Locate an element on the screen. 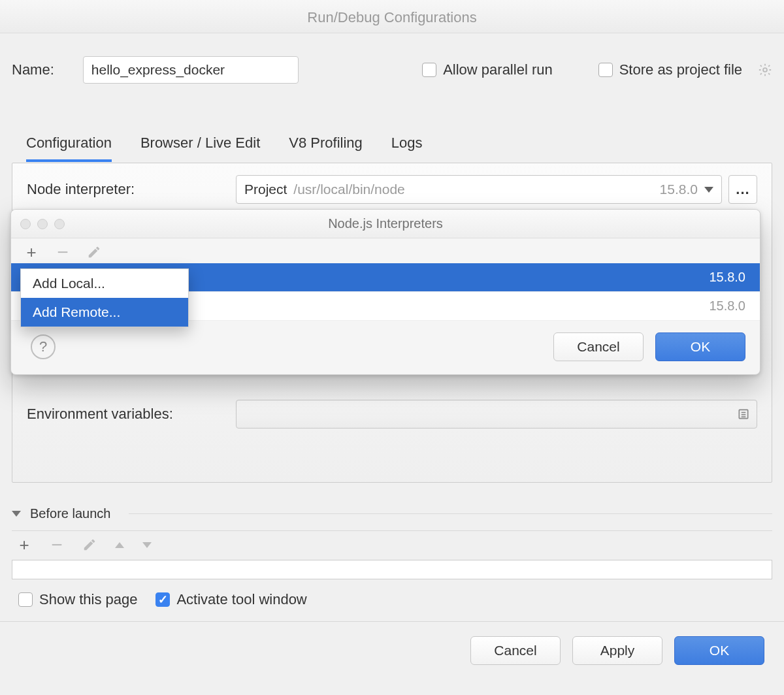  config-tabs: Configuration Browser / Live Edit V8 Pro… is located at coordinates (392, 146).